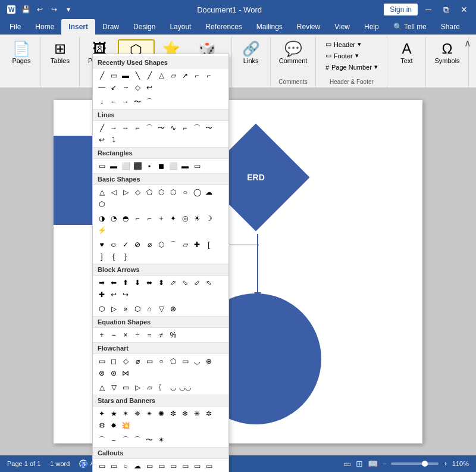 The width and height of the screenshot is (476, 472). I want to click on flow-conn: ○, so click(161, 361).